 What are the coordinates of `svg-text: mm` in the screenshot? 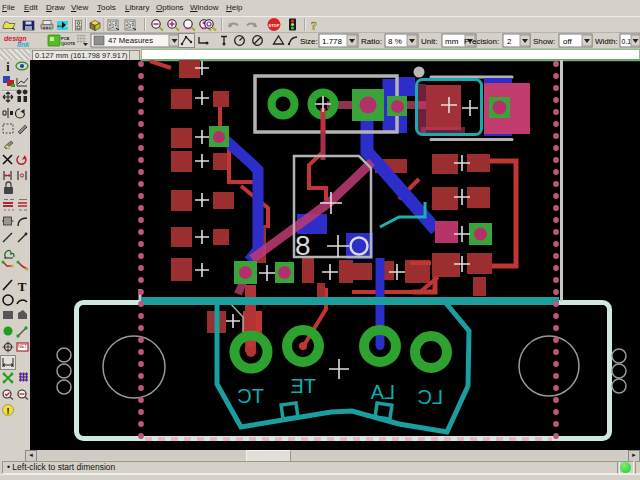 It's located at (452, 42).